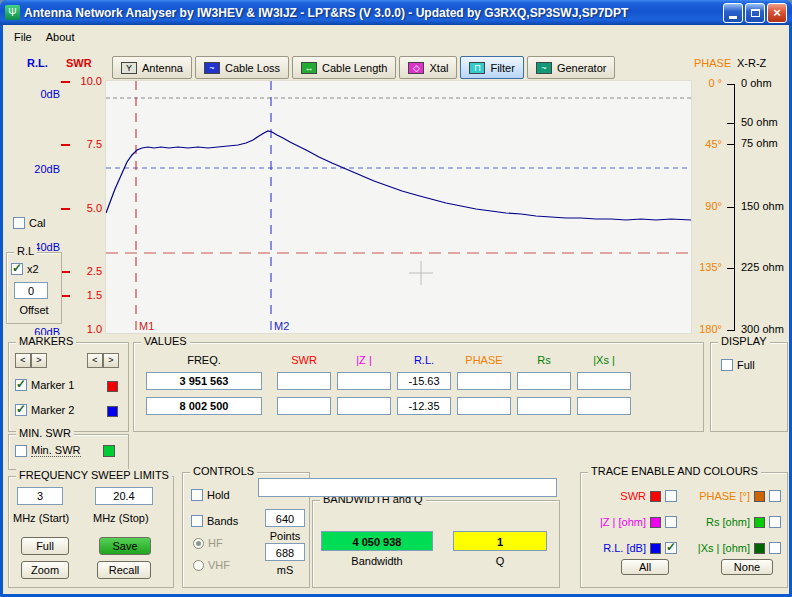 This screenshot has width=792, height=597. What do you see at coordinates (242, 68) in the screenshot?
I see `toolbar-cable-loss-button: ~ Cable Loss` at bounding box center [242, 68].